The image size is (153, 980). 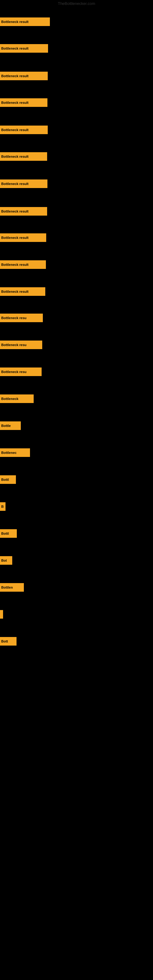 I want to click on bottleneck-bar: Bottleneck, so click(x=17, y=399).